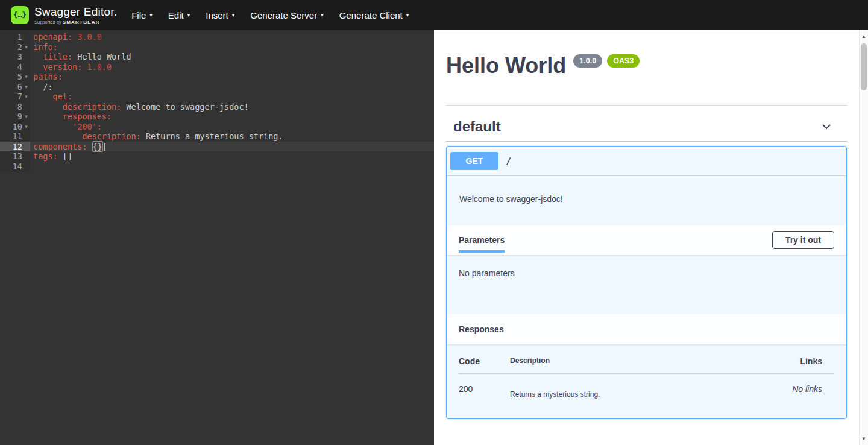  Describe the element at coordinates (15, 47) in the screenshot. I see `line-number-gutter: 2▾` at that location.